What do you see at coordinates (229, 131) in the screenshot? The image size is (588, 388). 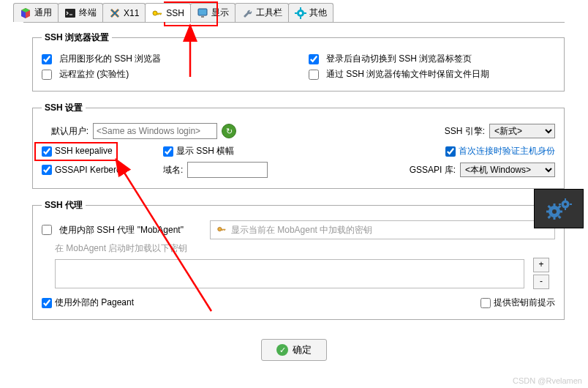 I see `reload-button: ↻` at bounding box center [229, 131].